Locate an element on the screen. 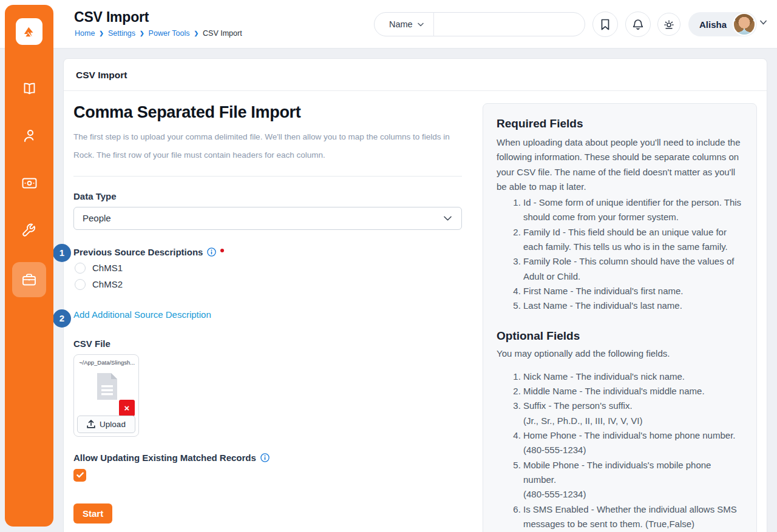 Image resolution: width=777 pixels, height=532 pixels. list-item: Suffix - The person's suffix.(Jr., Sr., … is located at coordinates (633, 414).